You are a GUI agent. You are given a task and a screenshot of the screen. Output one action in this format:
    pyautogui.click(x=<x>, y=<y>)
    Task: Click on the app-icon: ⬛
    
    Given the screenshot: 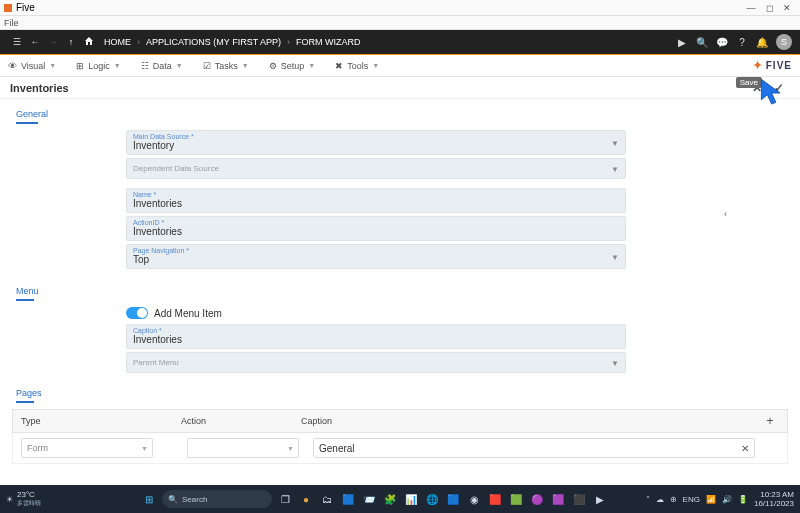 What is the action you would take?
    pyautogui.click(x=579, y=499)
    